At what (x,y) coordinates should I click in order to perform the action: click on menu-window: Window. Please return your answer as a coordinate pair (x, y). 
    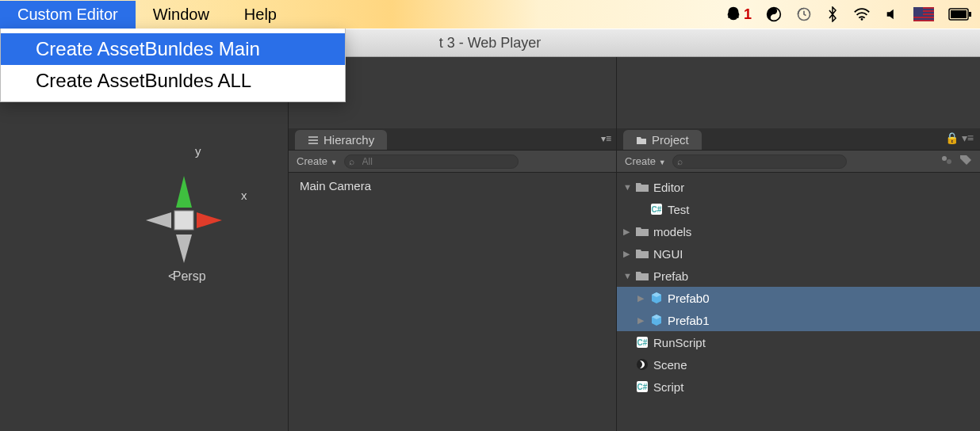
    Looking at the image, I should click on (181, 14).